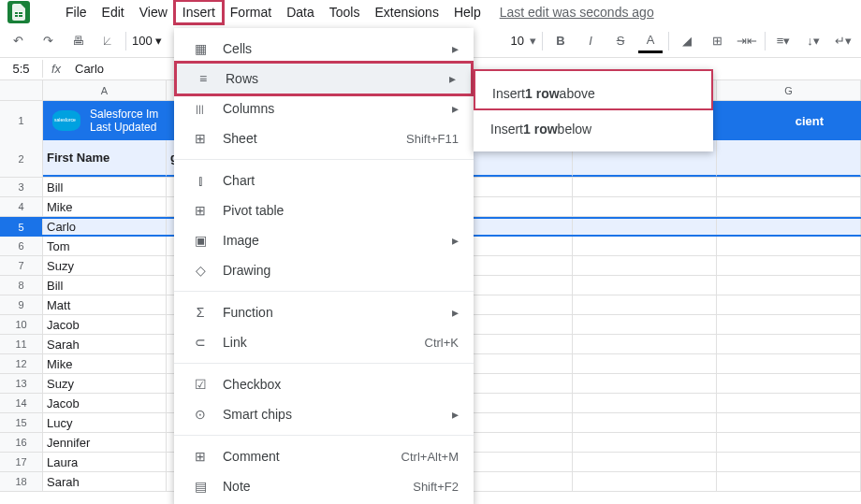 The height and width of the screenshot is (504, 861). What do you see at coordinates (591, 41) in the screenshot?
I see `italic-icon: I` at bounding box center [591, 41].